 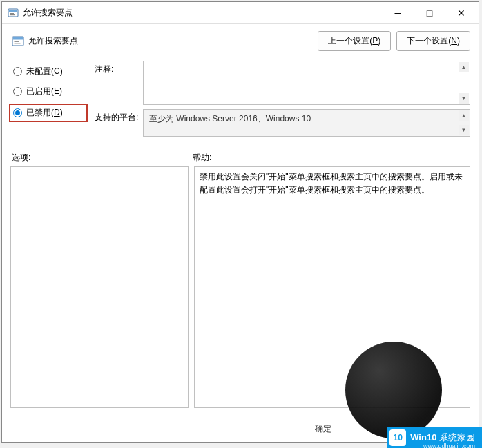 I want to click on comment-textarea: ▲ ▼, so click(x=307, y=83).